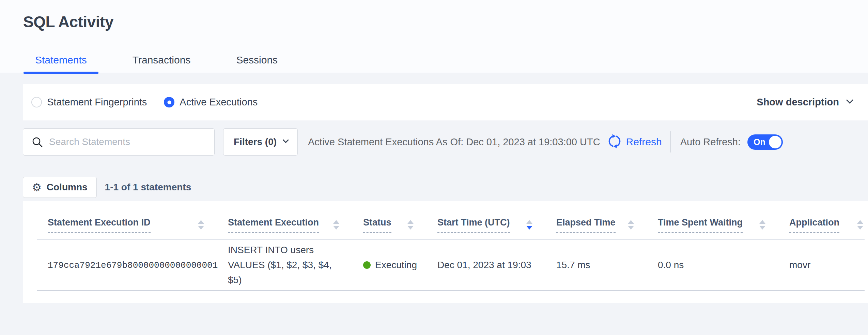  Describe the element at coordinates (396, 265) in the screenshot. I see `status-label: Executing` at that location.